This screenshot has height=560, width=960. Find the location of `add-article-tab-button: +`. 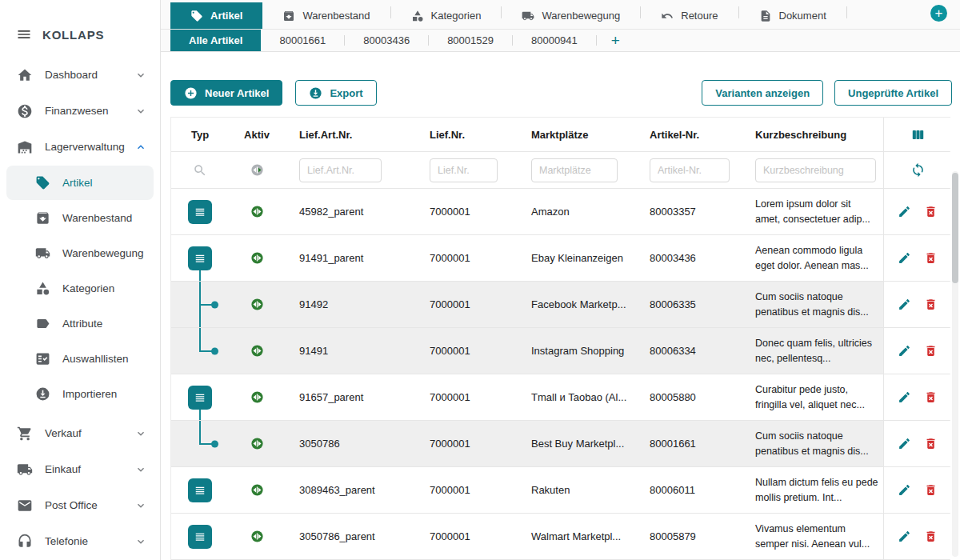

add-article-tab-button: + is located at coordinates (616, 40).